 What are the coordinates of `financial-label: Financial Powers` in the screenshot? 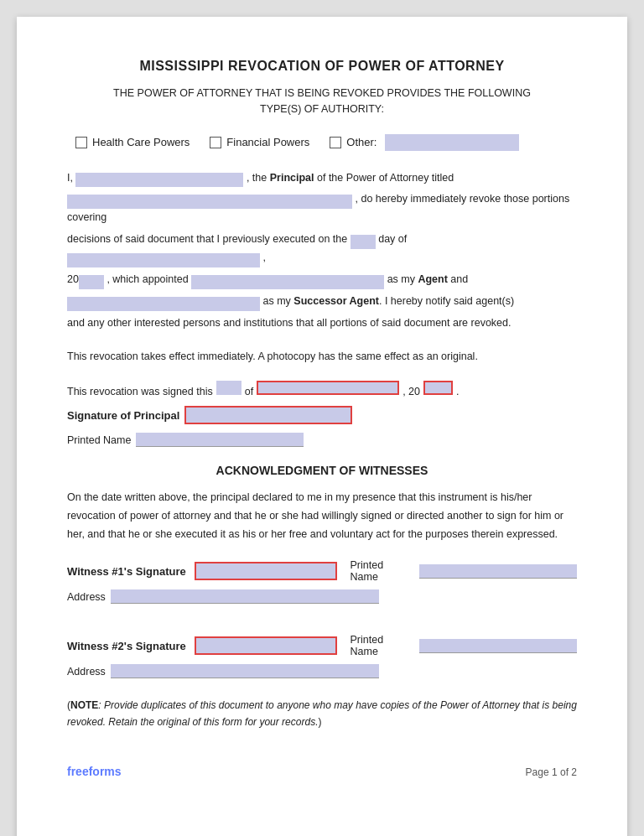 It's located at (268, 143).